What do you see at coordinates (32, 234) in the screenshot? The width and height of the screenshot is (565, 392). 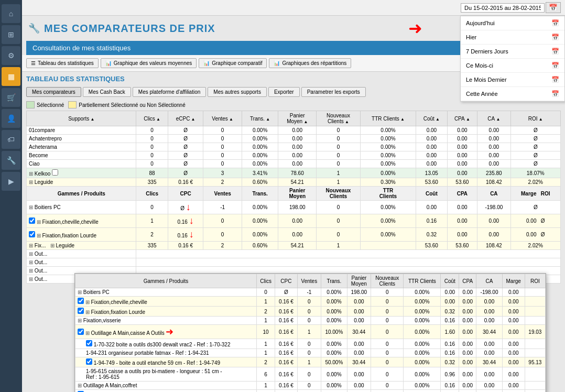 I see `fixlourde-checkbox` at bounding box center [32, 234].